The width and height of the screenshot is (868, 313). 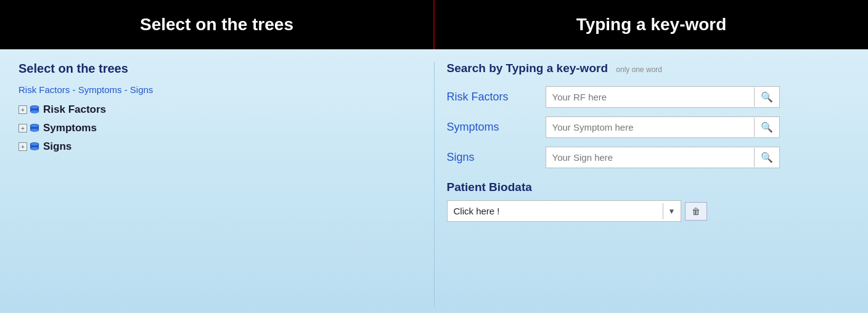 What do you see at coordinates (649, 68) in the screenshot?
I see `search-title: Search by Typing a key-word only one wor…` at bounding box center [649, 68].